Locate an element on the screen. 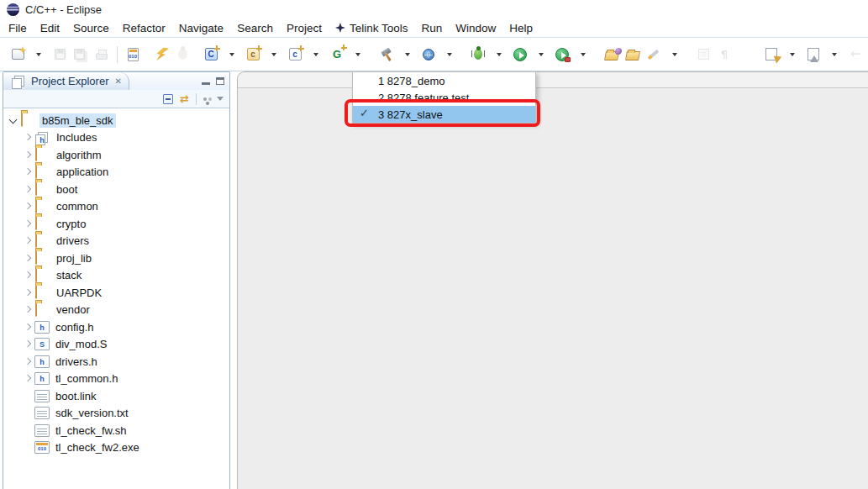 The height and width of the screenshot is (489, 868). tree-item-uarpdk: UARPDK is located at coordinates (116, 292).